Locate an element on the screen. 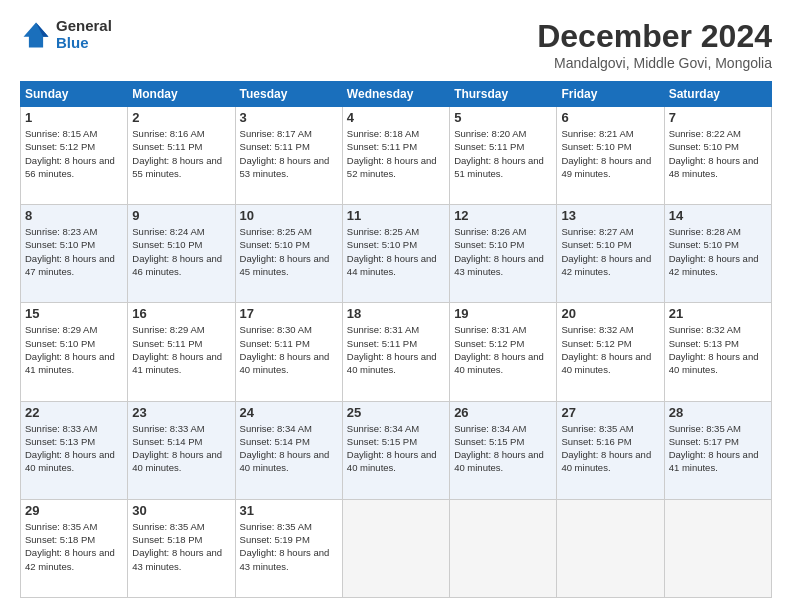  day-info: Sunrise: 8:22 AMSunset: 5:10 PMDaylight:… is located at coordinates (714, 154).